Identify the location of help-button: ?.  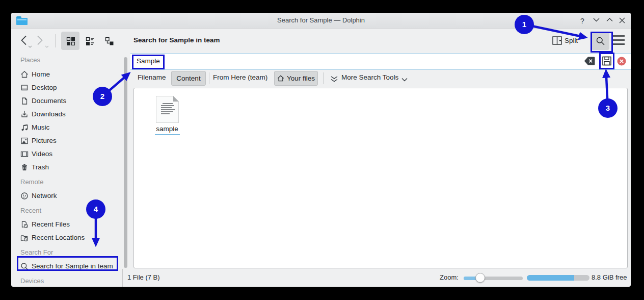
(582, 21).